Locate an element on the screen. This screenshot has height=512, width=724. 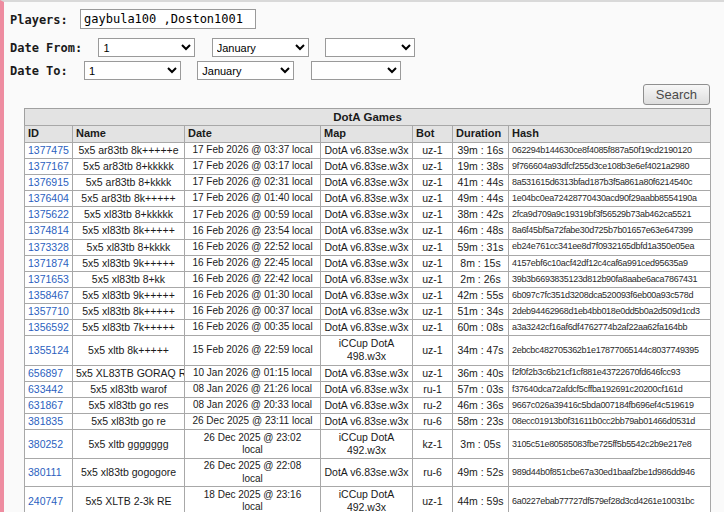
cell-name: 5x5 xl83tb 9k+++++ is located at coordinates (129, 295).